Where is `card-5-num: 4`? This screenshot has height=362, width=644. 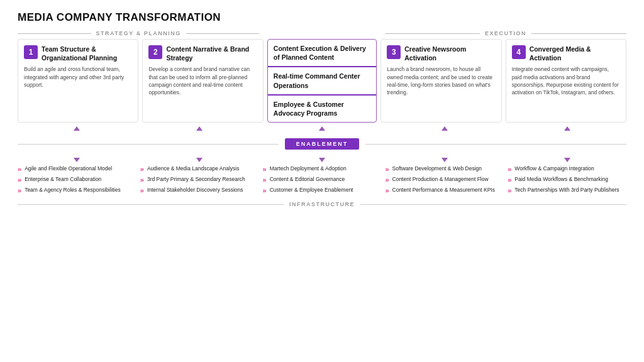
card-5-num: 4 is located at coordinates (519, 52).